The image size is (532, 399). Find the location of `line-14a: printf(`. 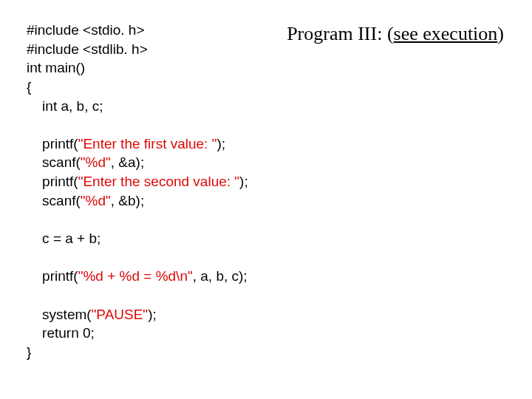

line-14a: printf( is located at coordinates (52, 276).